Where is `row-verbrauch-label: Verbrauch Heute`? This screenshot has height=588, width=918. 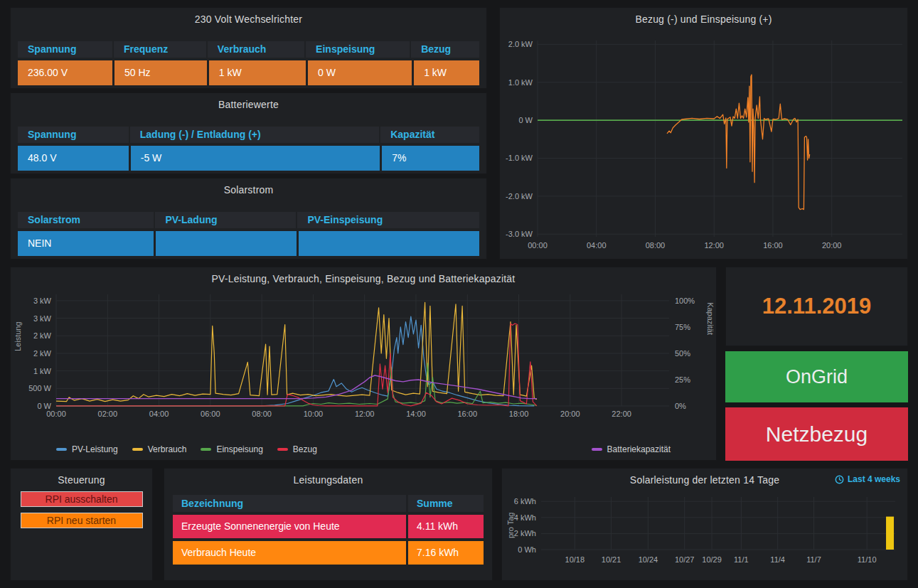 row-verbrauch-label: Verbrauch Heute is located at coordinates (289, 553).